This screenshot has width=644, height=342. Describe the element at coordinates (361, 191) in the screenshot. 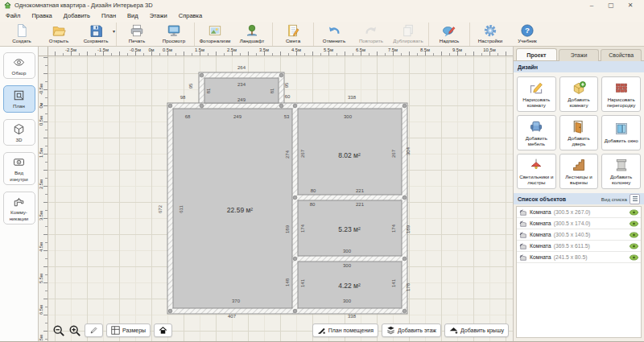

I see `dimension-label: 221` at that location.